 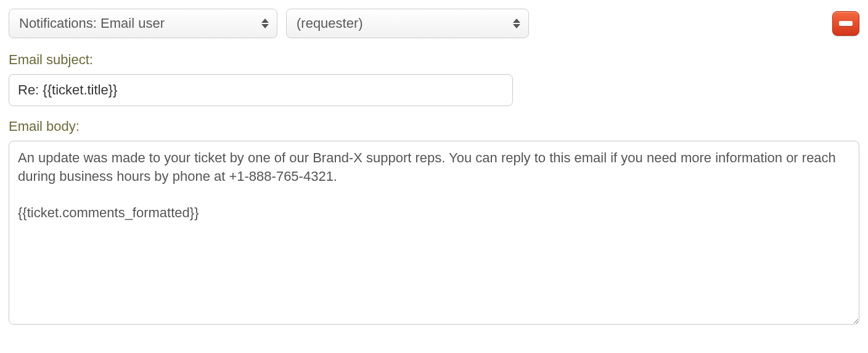 What do you see at coordinates (846, 23) in the screenshot?
I see `remove-action-button` at bounding box center [846, 23].